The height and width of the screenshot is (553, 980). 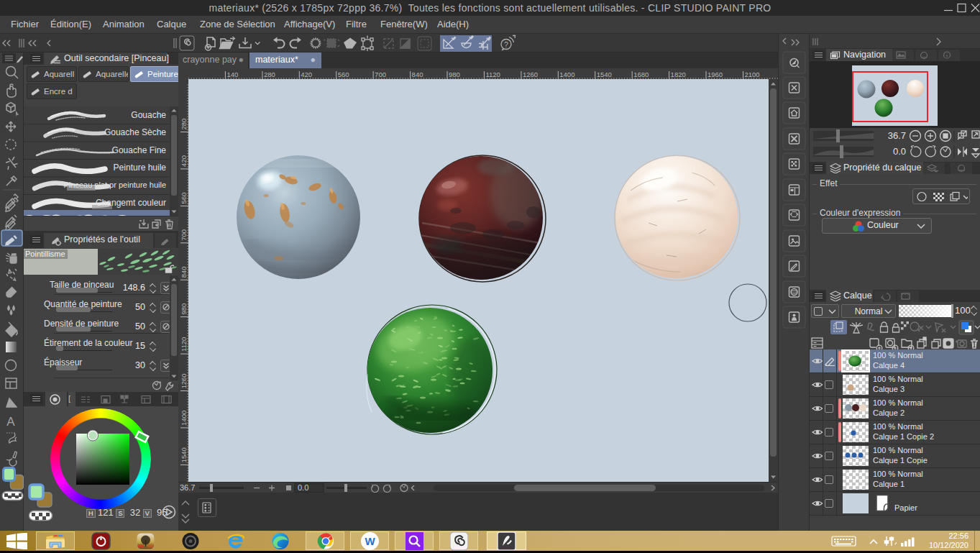 What do you see at coordinates (370, 541) in the screenshot?
I see `svg-text: W` at bounding box center [370, 541].